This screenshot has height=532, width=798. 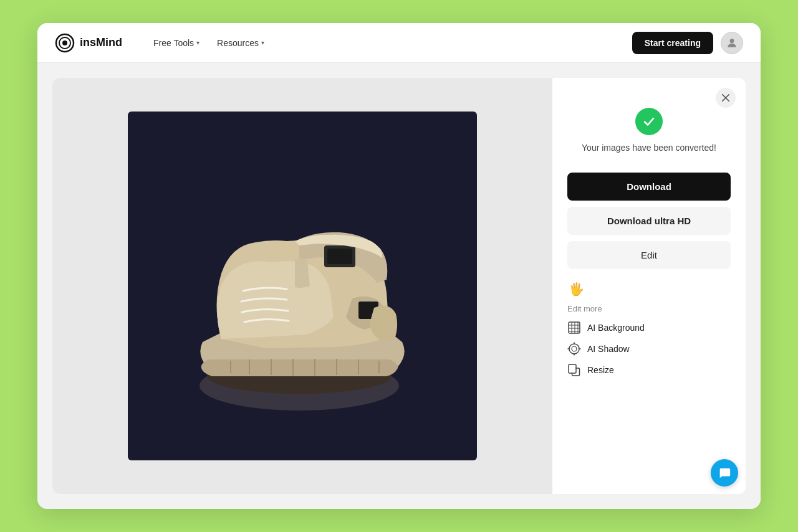 I want to click on success-icon, so click(x=649, y=121).